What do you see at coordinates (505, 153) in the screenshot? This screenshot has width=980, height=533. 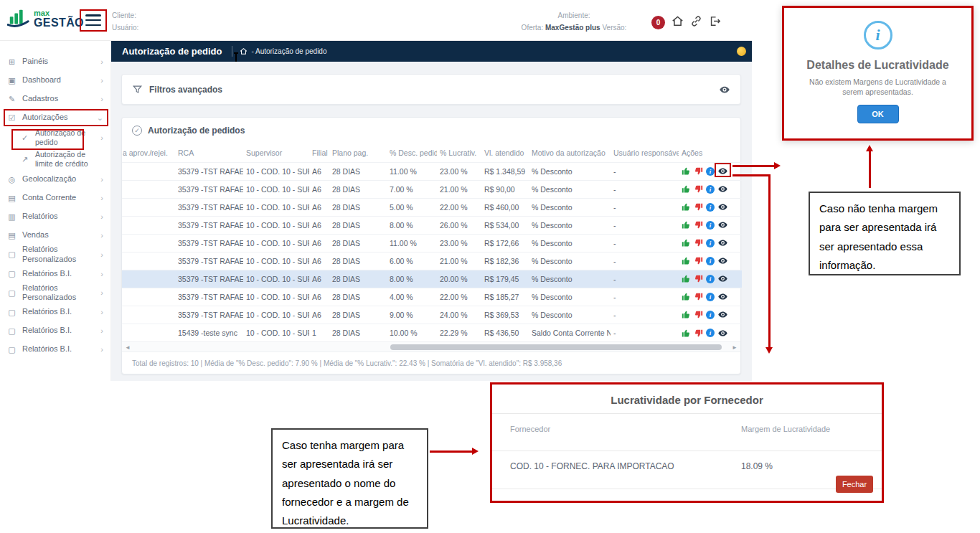 I see `col-atendido: Vl. atendido` at bounding box center [505, 153].